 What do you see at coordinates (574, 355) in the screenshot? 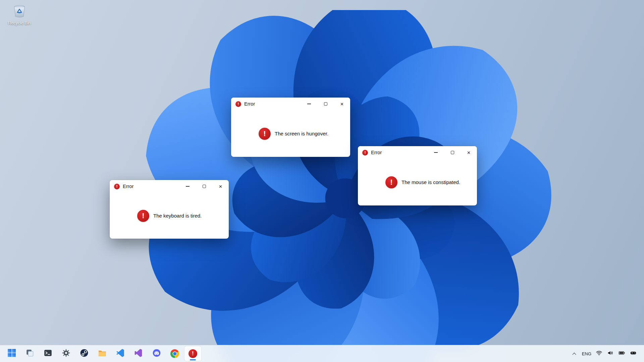
I see `chevron-up-icon` at bounding box center [574, 355].